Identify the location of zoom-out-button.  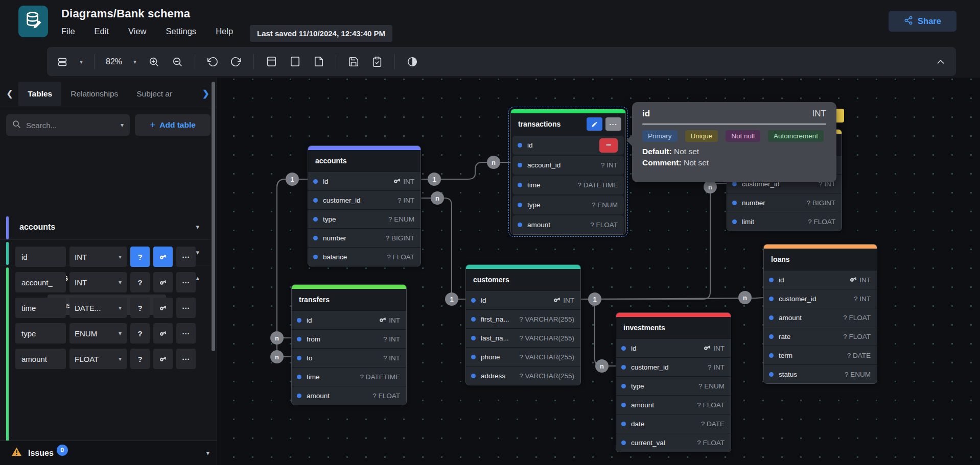
(177, 62).